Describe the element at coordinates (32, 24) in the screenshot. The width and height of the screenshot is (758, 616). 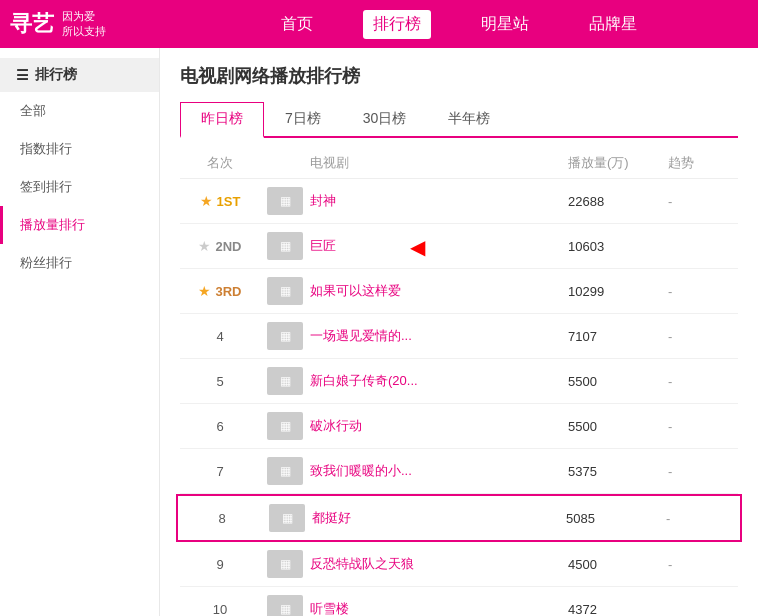
I see `logo-text: 寻艺` at that location.